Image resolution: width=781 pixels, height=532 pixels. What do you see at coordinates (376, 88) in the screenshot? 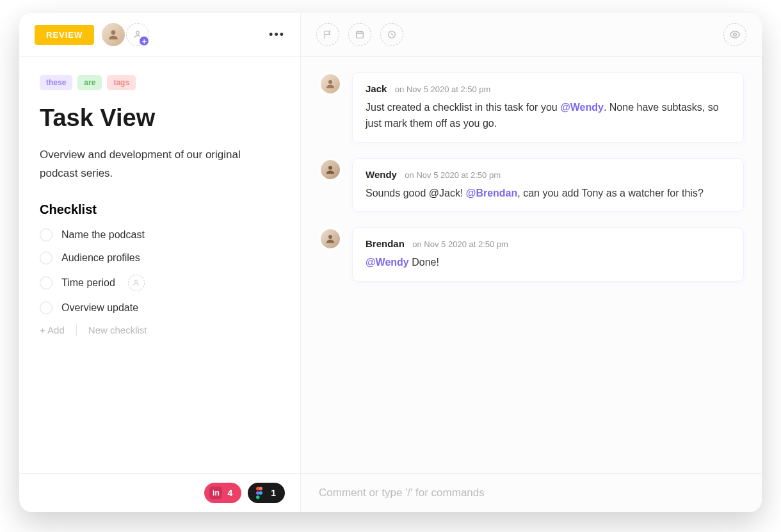
I see `comment-author: Jack` at bounding box center [376, 88].